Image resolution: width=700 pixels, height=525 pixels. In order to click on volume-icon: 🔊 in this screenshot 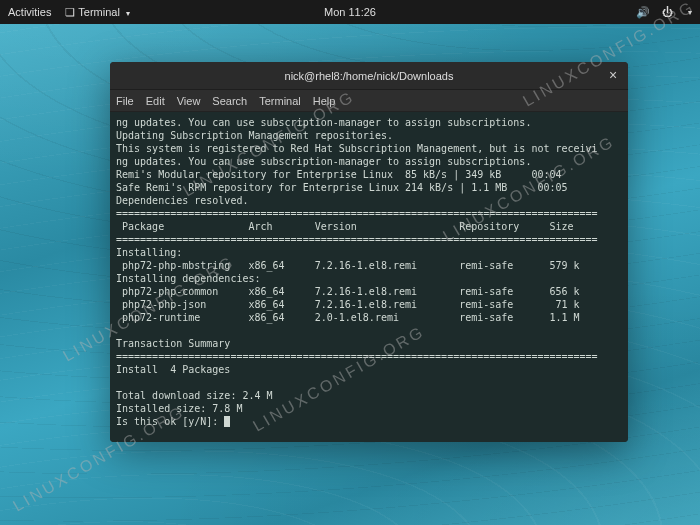, I will do `click(643, 12)`.